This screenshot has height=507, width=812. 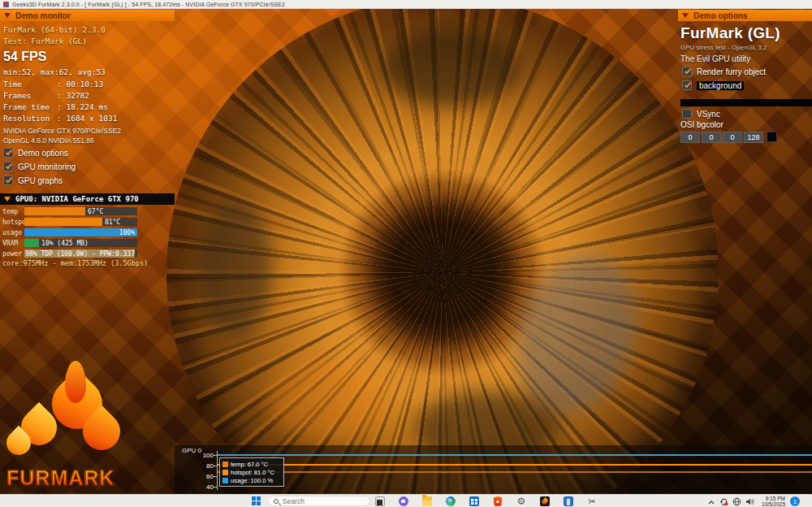 What do you see at coordinates (521, 501) in the screenshot?
I see `gear-icon: ⚙` at bounding box center [521, 501].